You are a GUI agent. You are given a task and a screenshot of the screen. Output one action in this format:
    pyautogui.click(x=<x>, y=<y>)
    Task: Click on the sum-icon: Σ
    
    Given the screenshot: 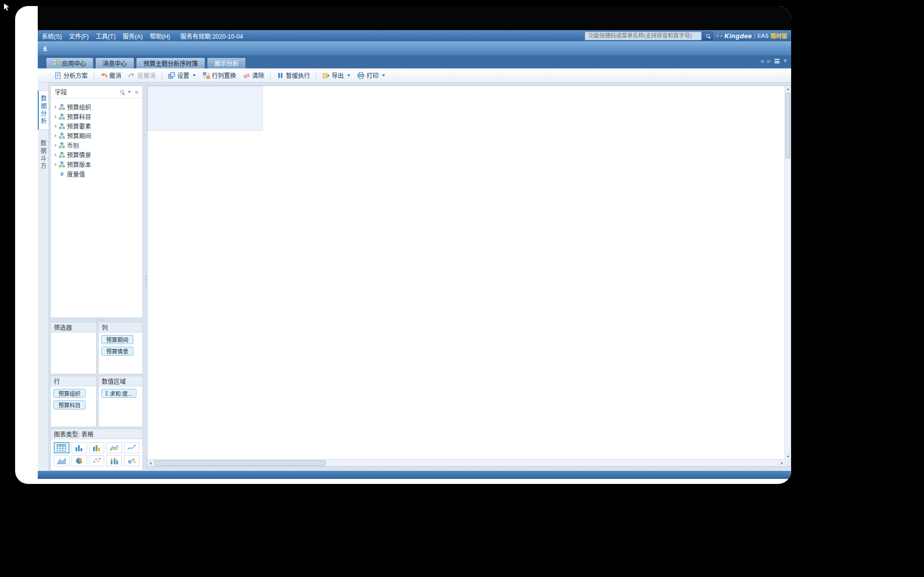 What is the action you would take?
    pyautogui.click(x=107, y=393)
    